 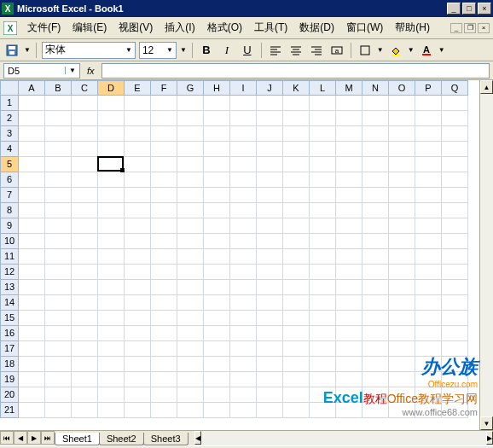 I want to click on merge-center-button: a, so click(x=337, y=50).